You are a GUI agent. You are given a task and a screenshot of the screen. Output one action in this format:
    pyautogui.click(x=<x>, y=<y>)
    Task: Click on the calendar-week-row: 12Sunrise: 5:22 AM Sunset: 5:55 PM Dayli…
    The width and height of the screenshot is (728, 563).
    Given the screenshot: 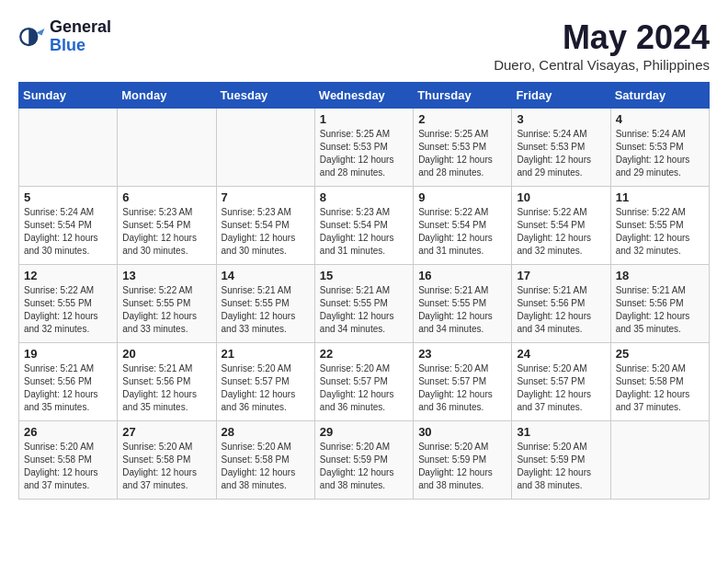 What is the action you would take?
    pyautogui.click(x=364, y=304)
    